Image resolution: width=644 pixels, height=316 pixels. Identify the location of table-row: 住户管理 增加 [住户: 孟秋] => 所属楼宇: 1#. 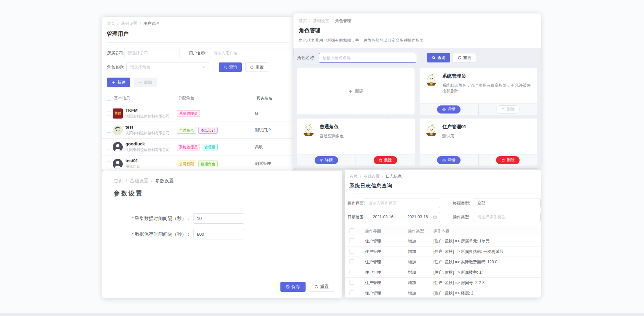
(443, 273).